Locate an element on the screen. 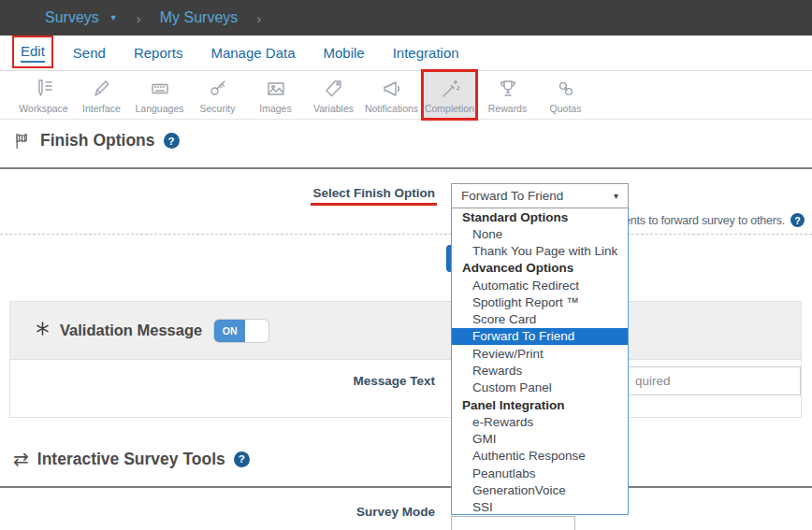  dropdown-option-label: GenerationVoice is located at coordinates (519, 490).